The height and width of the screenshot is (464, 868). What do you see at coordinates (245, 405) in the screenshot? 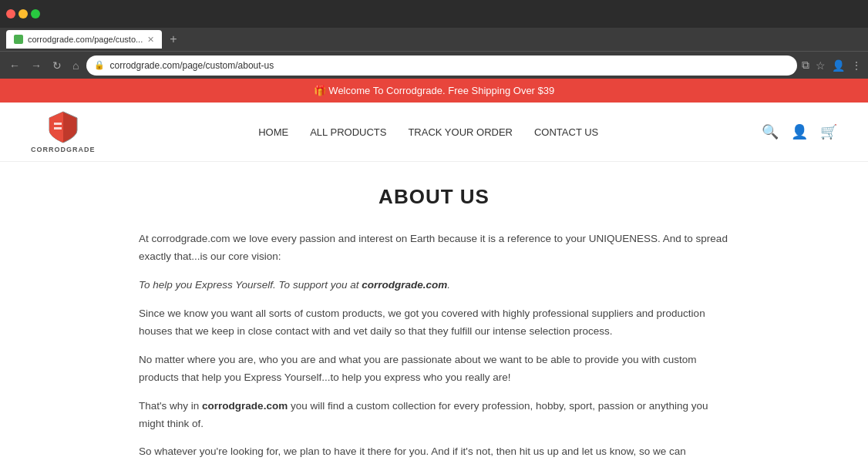
I see `brand-link-2: corrodgrade.com` at bounding box center [245, 405].